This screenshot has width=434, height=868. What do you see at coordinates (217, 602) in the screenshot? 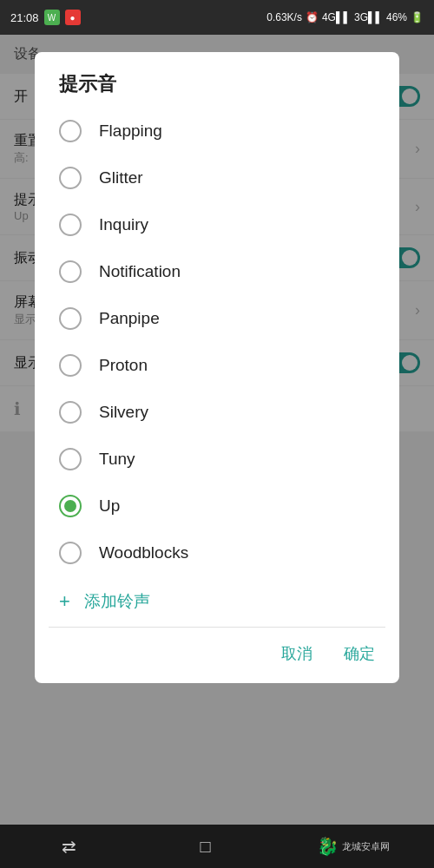
I see `add-ringtone-row: + 添加铃声` at bounding box center [217, 602].